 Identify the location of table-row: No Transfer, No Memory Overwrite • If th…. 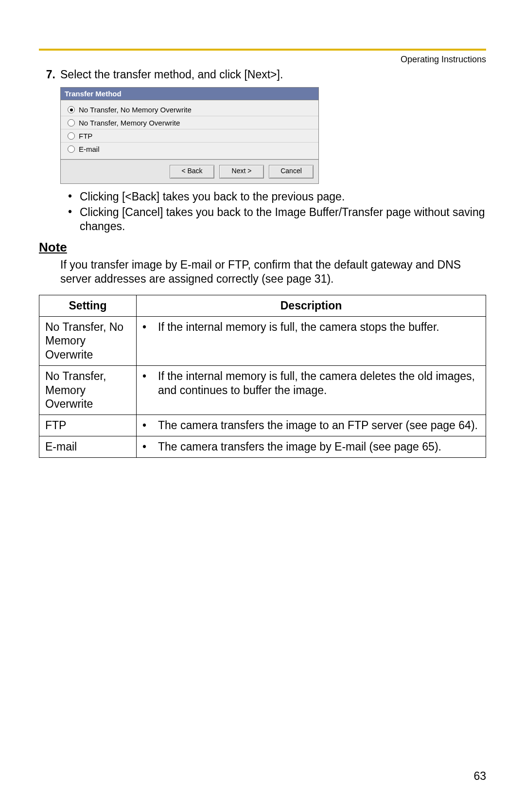
(262, 341).